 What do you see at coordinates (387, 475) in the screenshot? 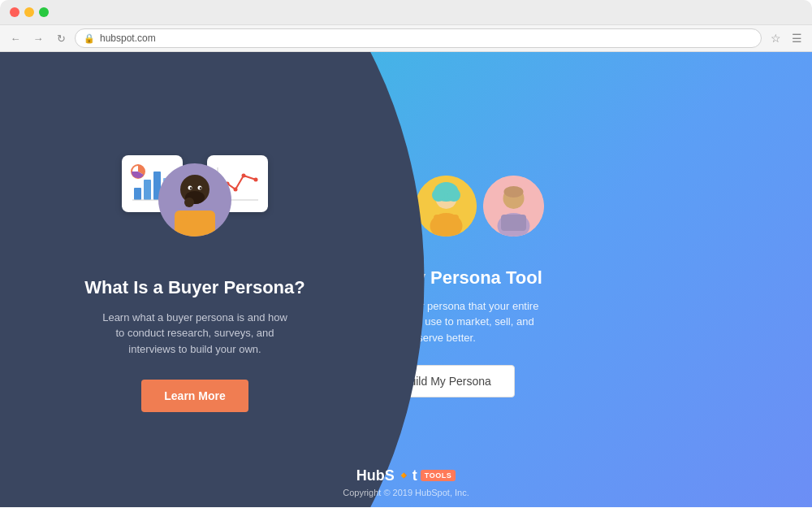
I see `hubspot-brand-text: HubS🔸t` at bounding box center [387, 475].